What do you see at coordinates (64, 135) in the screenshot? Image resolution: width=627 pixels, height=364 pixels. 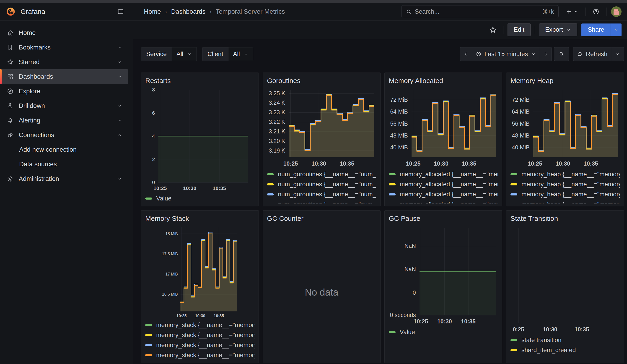 I see `sidebar-item-connections: Connections` at bounding box center [64, 135].